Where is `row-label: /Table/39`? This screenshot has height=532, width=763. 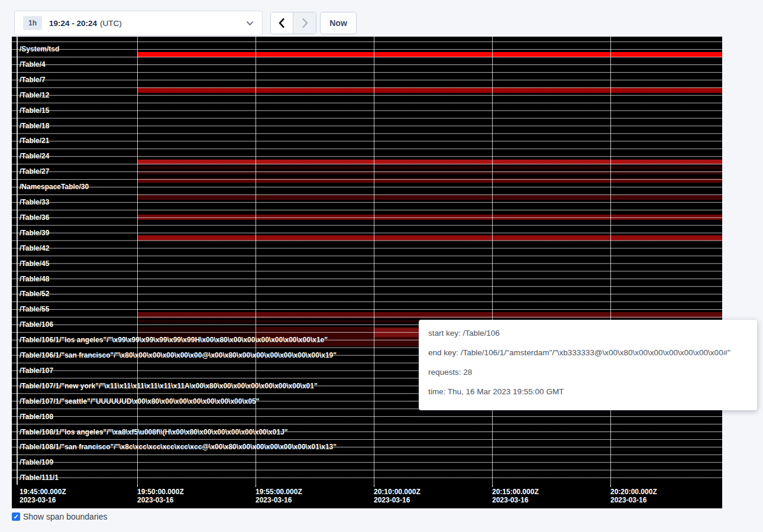
row-label: /Table/39 is located at coordinates (34, 233).